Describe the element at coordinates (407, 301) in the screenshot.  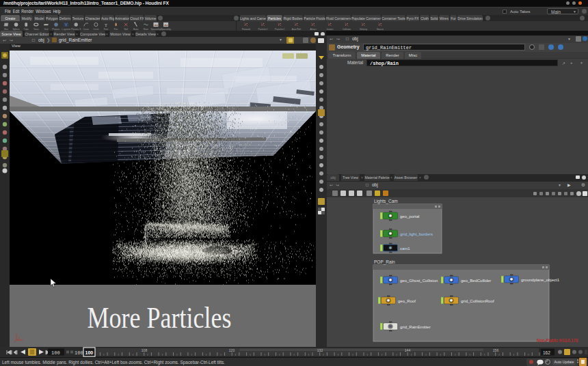
I see `svg-text: geo_Roof` at that location.